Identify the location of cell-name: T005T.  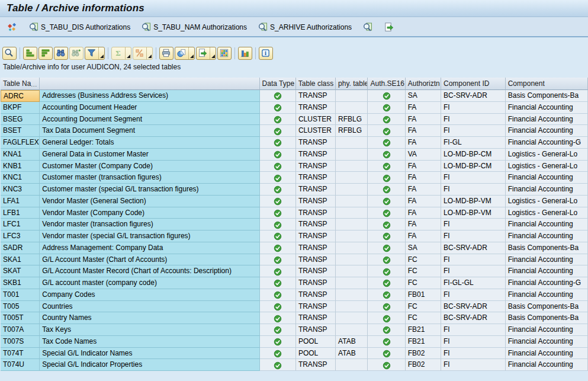
(20, 318).